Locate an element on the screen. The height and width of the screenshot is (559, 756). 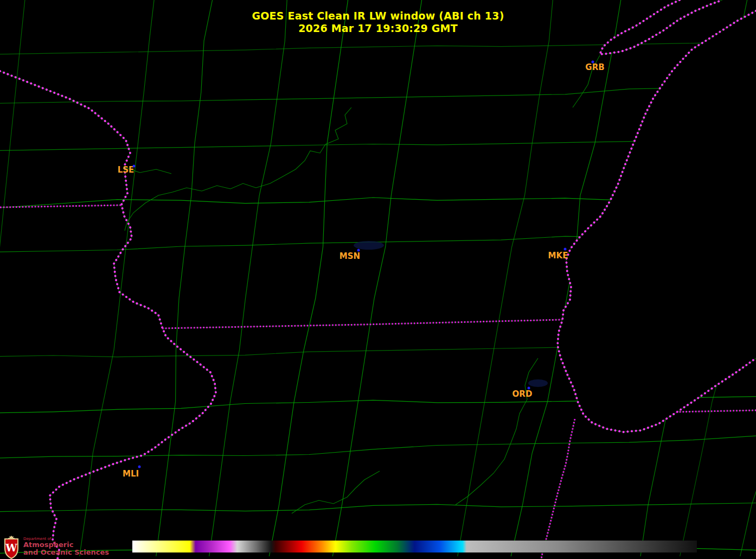
station-dot-msn is located at coordinates (359, 251).